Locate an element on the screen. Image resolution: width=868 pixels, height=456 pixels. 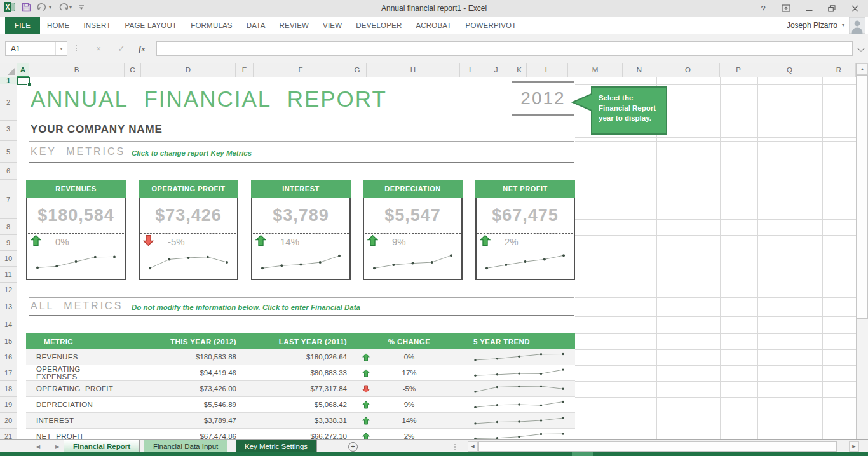
column-header-B: B is located at coordinates (77, 70).